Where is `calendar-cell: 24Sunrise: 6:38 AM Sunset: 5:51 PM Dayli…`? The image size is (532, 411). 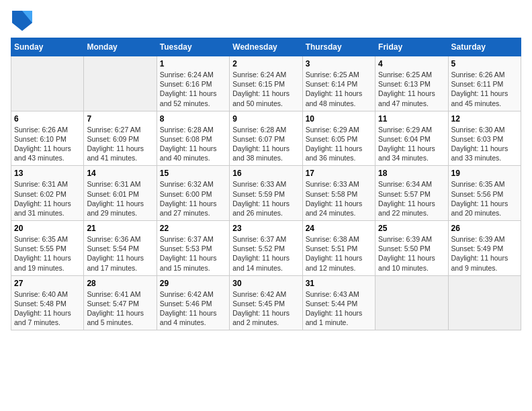
calendar-cell: 24Sunrise: 6:38 AM Sunset: 5:51 PM Dayli… is located at coordinates (339, 248).